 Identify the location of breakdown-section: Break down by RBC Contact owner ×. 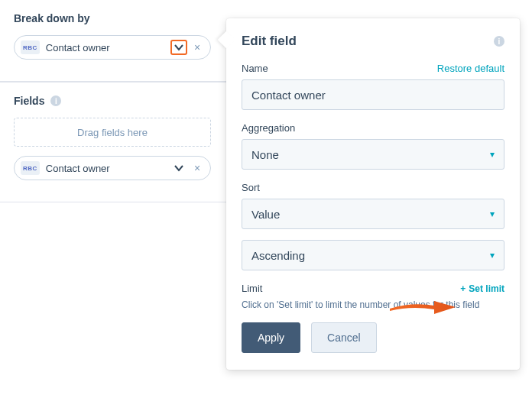
(113, 41).